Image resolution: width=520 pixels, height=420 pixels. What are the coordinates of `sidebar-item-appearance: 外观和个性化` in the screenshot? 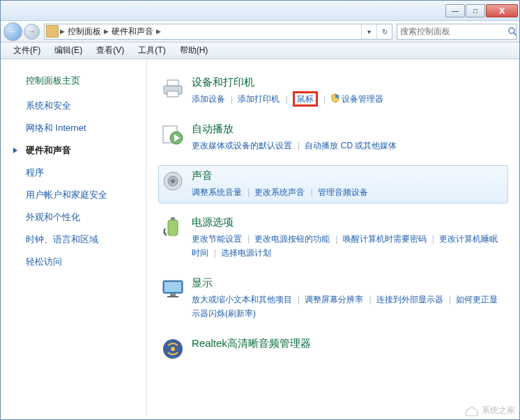 It's located at (86, 217).